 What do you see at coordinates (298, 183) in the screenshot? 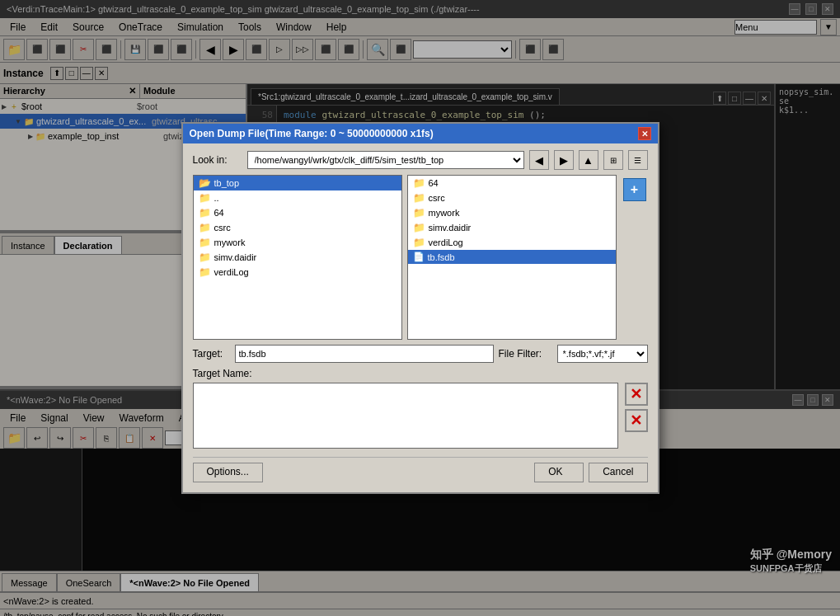
I see `file-item-tb_top: 📂 tb_top` at bounding box center [298, 183].